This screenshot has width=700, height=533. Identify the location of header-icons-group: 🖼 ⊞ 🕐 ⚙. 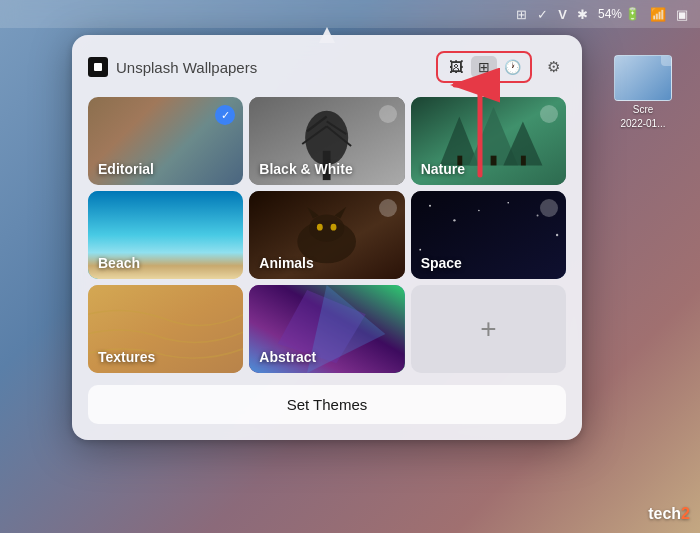
(501, 67).